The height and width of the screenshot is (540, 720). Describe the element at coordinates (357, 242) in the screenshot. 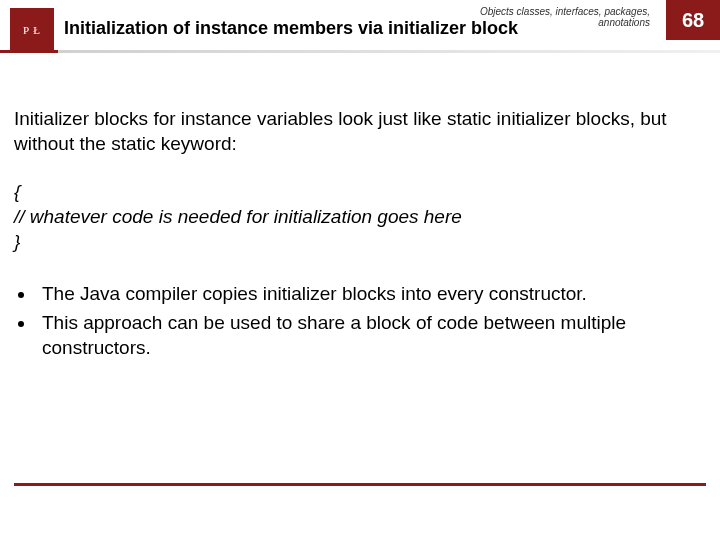

I see `code-line: }` at that location.